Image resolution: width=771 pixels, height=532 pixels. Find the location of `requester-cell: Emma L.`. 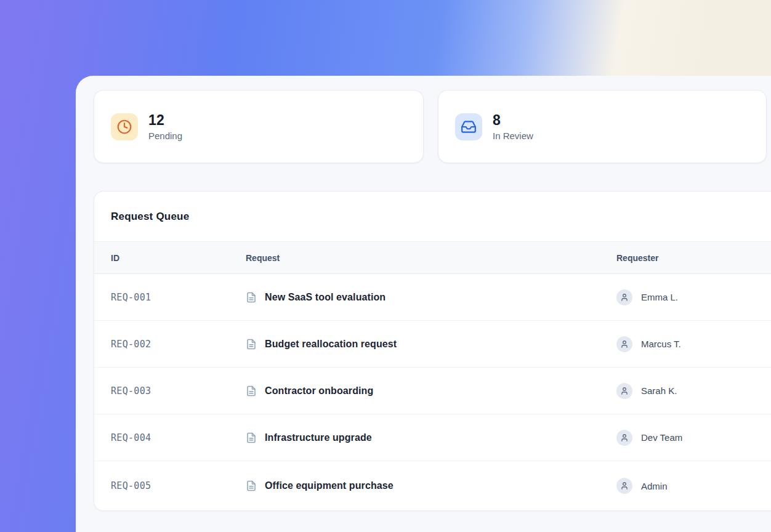

requester-cell: Emma L. is located at coordinates (693, 297).